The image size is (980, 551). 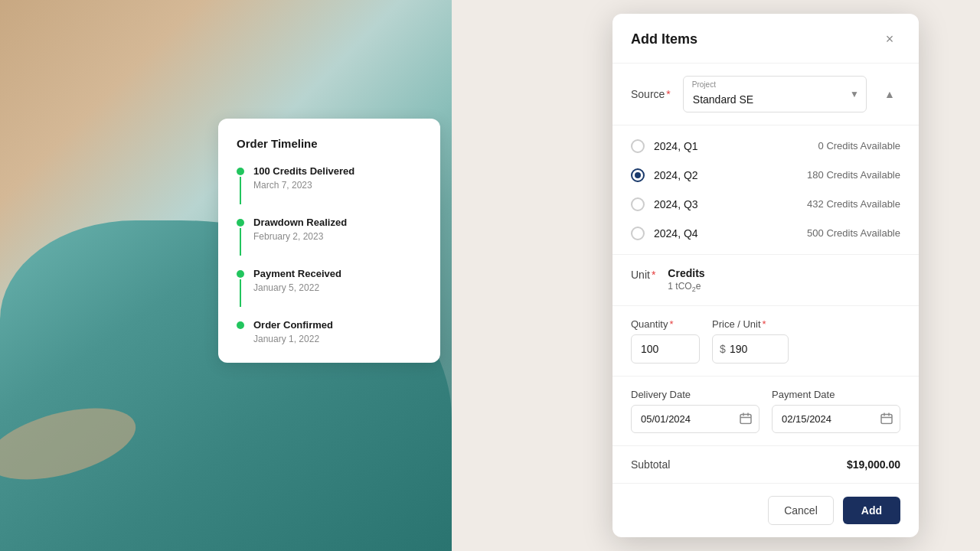 I want to click on quantity-group: Quantity*, so click(x=665, y=341).